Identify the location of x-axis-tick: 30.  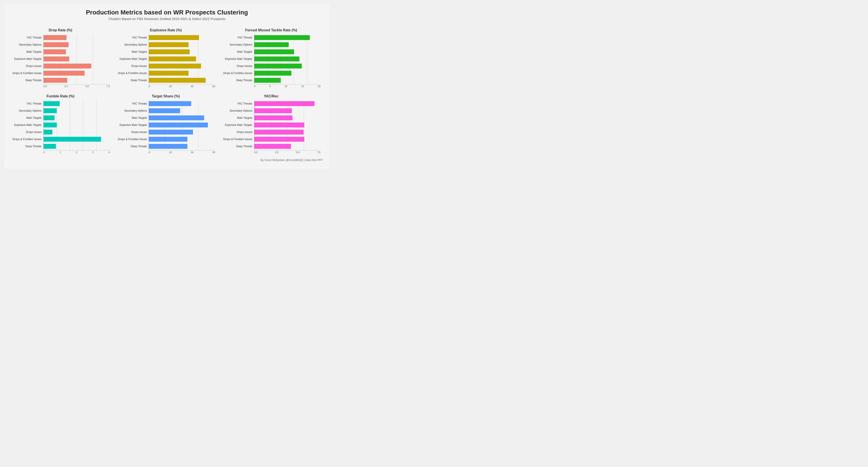
(214, 152).